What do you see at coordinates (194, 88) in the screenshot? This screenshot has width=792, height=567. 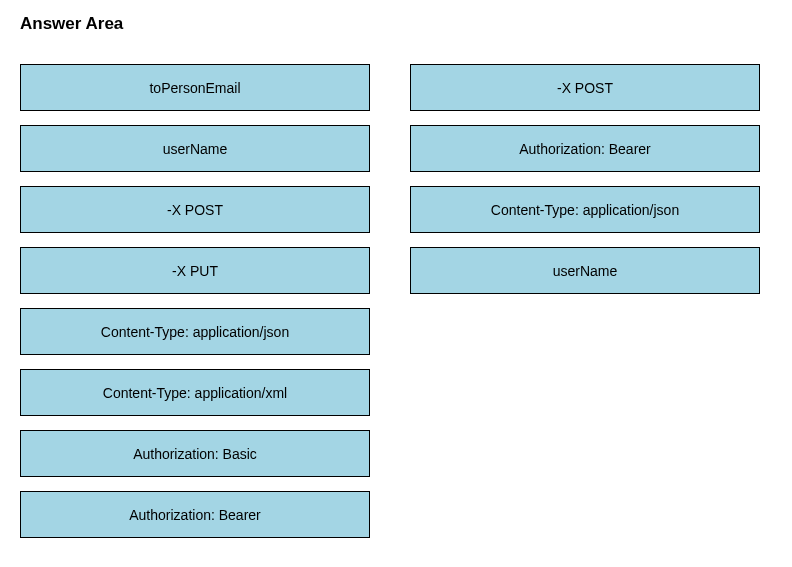 I see `option-label: toPersonEmail` at bounding box center [194, 88].